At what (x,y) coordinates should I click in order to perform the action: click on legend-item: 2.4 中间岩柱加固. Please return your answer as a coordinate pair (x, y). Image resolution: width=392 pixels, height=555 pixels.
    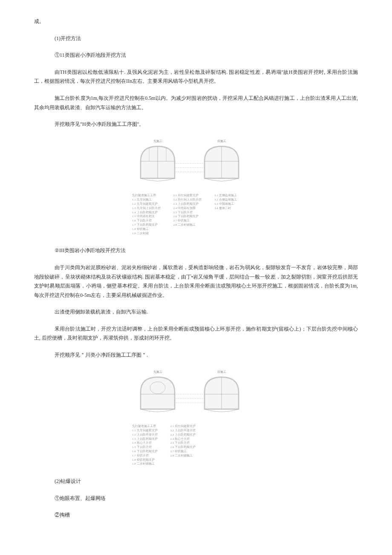
    Looking at the image, I should click on (187, 209).